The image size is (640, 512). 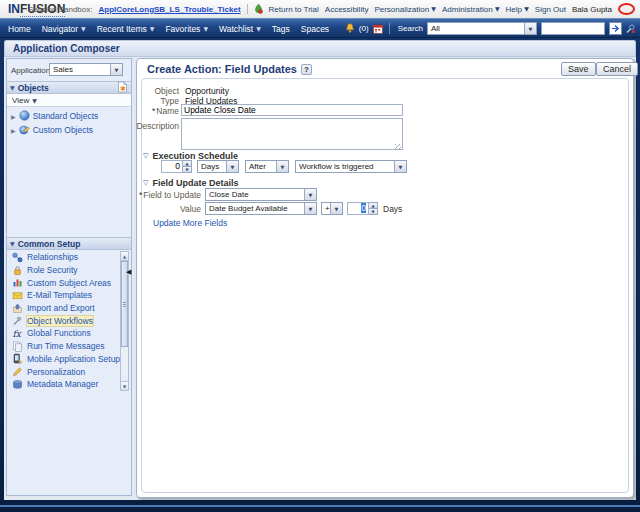 What do you see at coordinates (63, 346) in the screenshot?
I see `sidebar-item-run-time-messages: Run Time Messages` at bounding box center [63, 346].